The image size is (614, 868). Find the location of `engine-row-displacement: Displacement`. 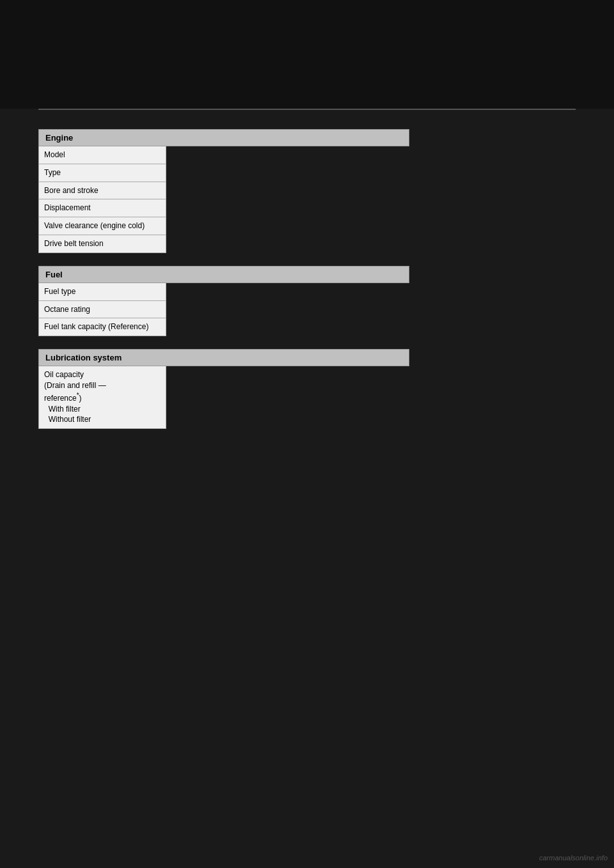

engine-row-displacement: Displacement is located at coordinates (68, 208).